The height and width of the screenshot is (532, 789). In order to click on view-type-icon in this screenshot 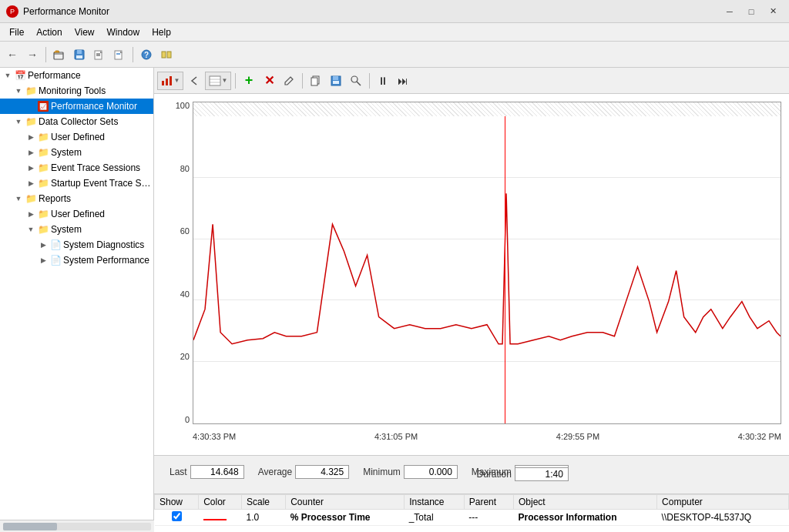, I will do `click(215, 81)`.